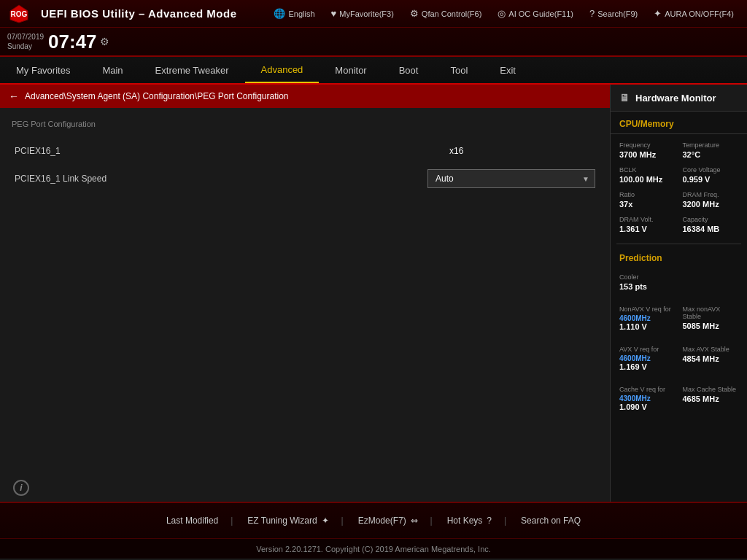  What do you see at coordinates (648, 175) in the screenshot?
I see `bclk-cell: BCLK 100.00 MHz` at bounding box center [648, 175].